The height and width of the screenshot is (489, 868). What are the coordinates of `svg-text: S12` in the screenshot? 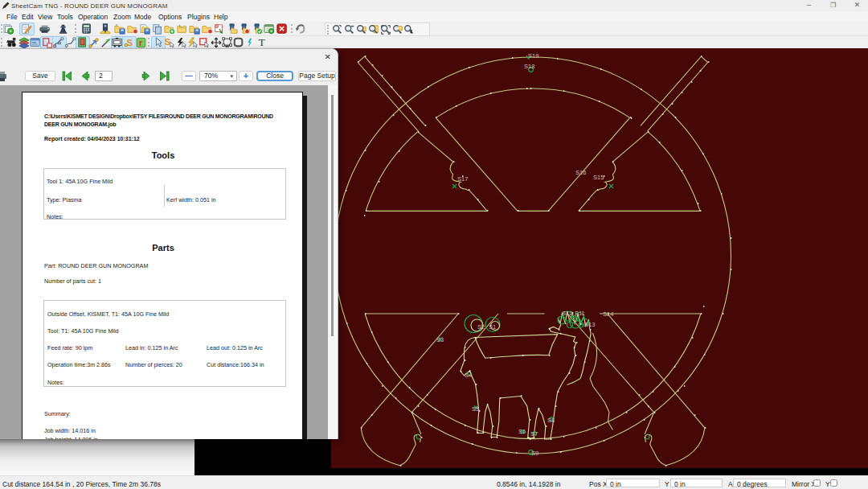 It's located at (567, 314).